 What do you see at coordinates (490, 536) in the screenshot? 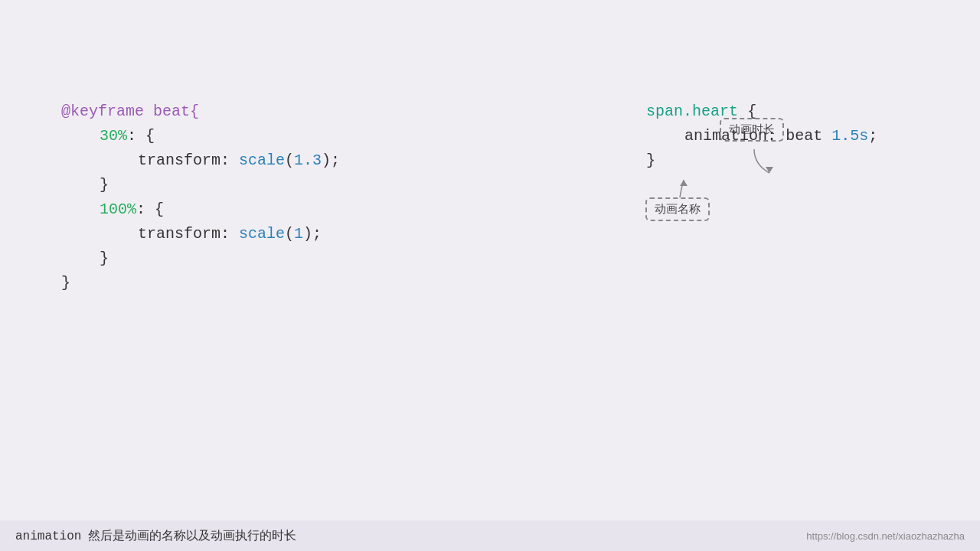
I see `bottom-bar: animation 然后是动画的名称以及动画执行的时长 https://blog…` at bounding box center [490, 536].